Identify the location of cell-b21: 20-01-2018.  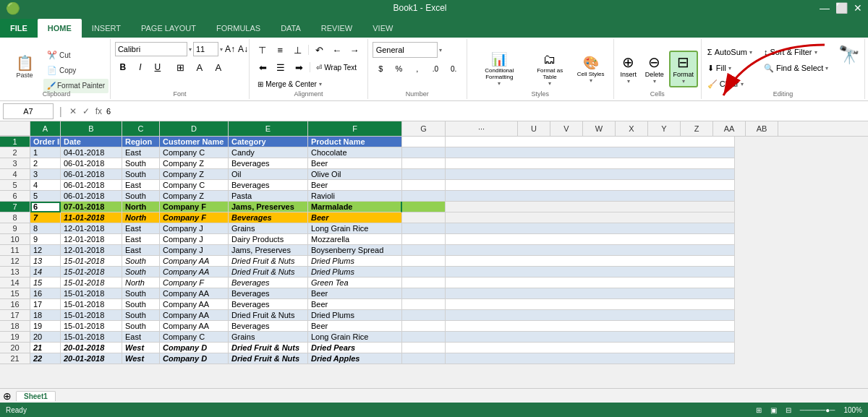
(91, 358).